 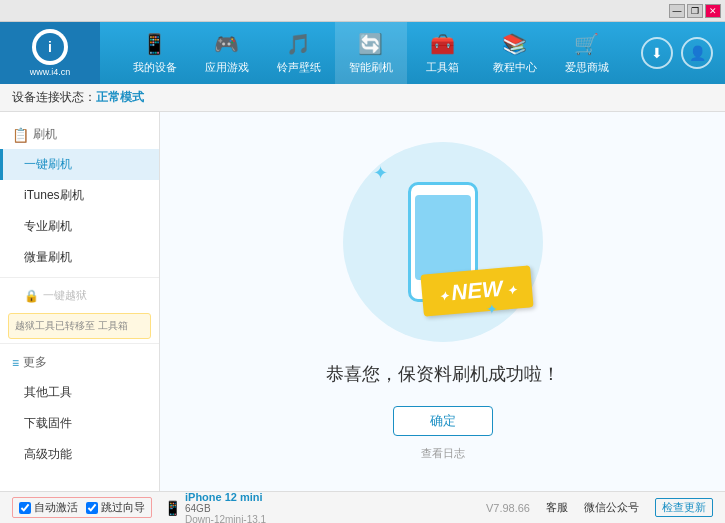 What do you see at coordinates (139, 508) in the screenshot?
I see `bottom-left: 自动激活 跳过向导 📱 iPhone 12 mini 64GB Down-12m…` at bounding box center [139, 508].